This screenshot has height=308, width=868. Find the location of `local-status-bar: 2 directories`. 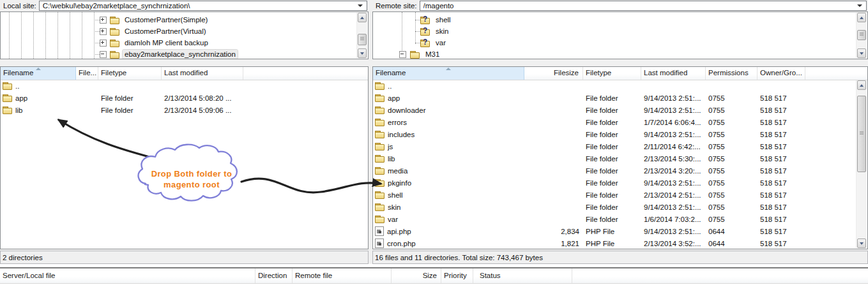

local-status-bar: 2 directories is located at coordinates (184, 258).